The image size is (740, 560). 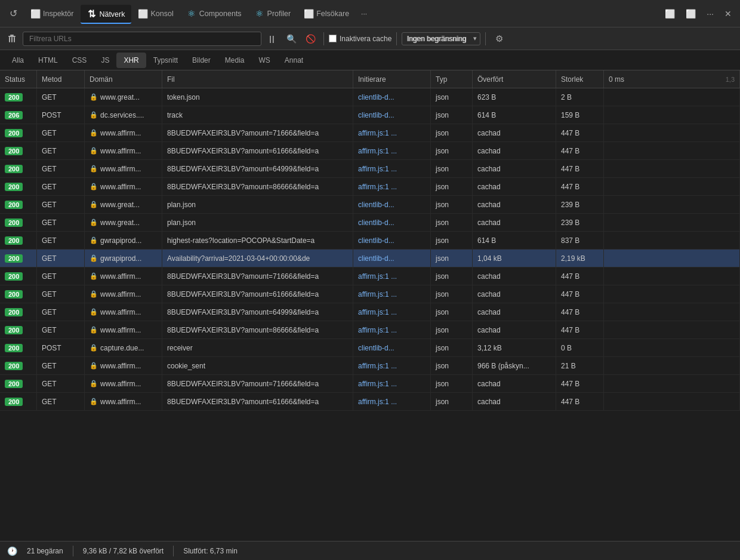 I want to click on filter-url-input, so click(x=142, y=39).